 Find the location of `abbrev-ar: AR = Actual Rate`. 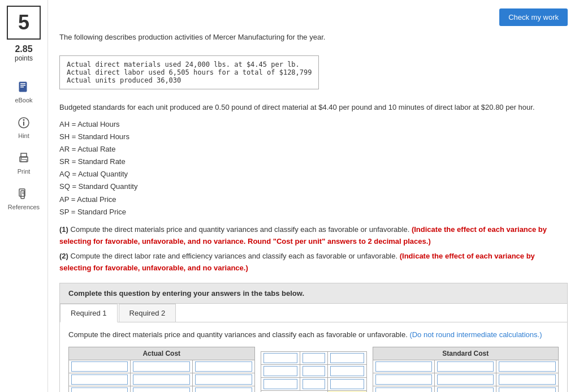

abbrev-ar: AR = Actual Rate is located at coordinates (313, 149).